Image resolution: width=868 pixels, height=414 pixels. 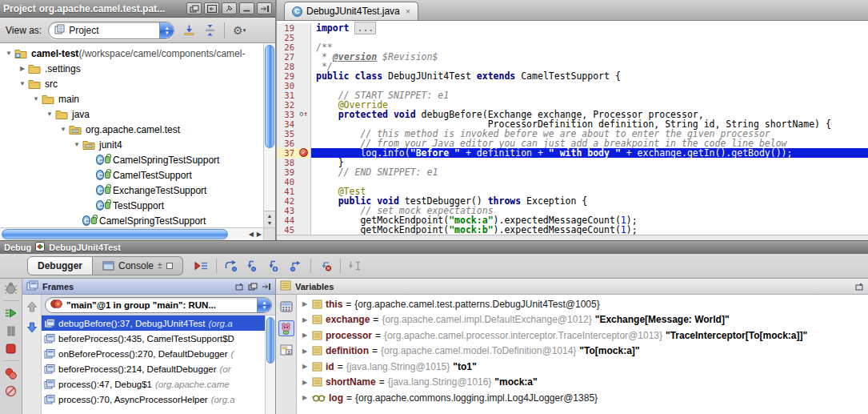 I want to click on editor-horizontal-scrollbar, so click(x=573, y=237).